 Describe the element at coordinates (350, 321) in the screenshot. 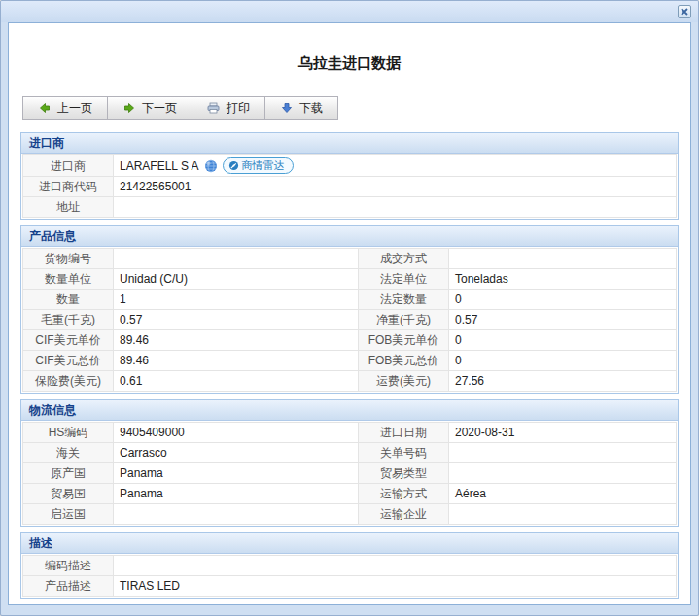

I see `table-row: 毛重(千克) 0.57 净重(千克) 0.57` at that location.